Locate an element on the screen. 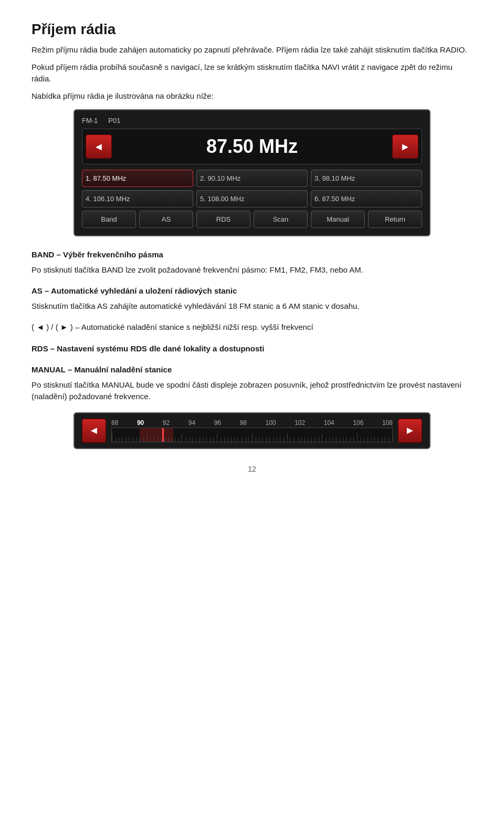 The image size is (504, 822). action-button-return: Return is located at coordinates (395, 220).